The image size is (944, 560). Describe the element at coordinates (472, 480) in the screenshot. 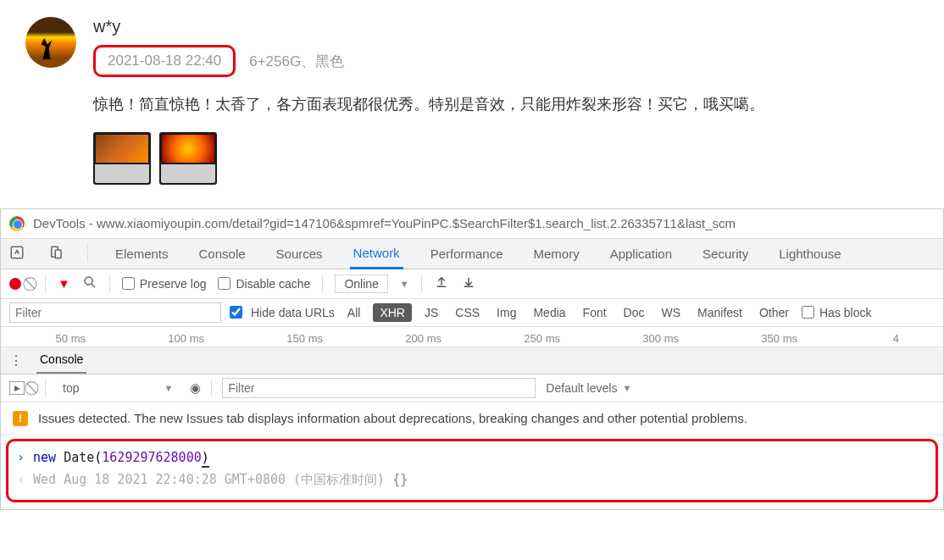

I see `console-result-line: ‹ Wed Aug 18 2021 22:40:28 GMT+0800 (中国标…` at that location.